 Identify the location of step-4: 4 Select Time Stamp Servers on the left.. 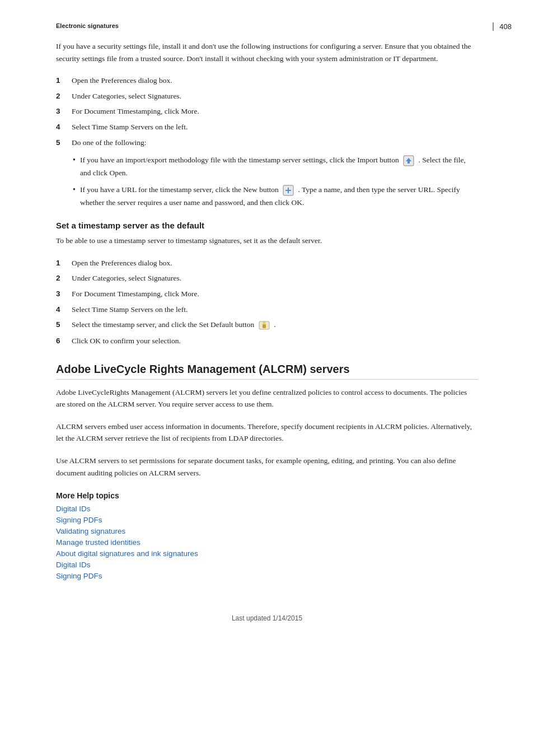
(267, 127).